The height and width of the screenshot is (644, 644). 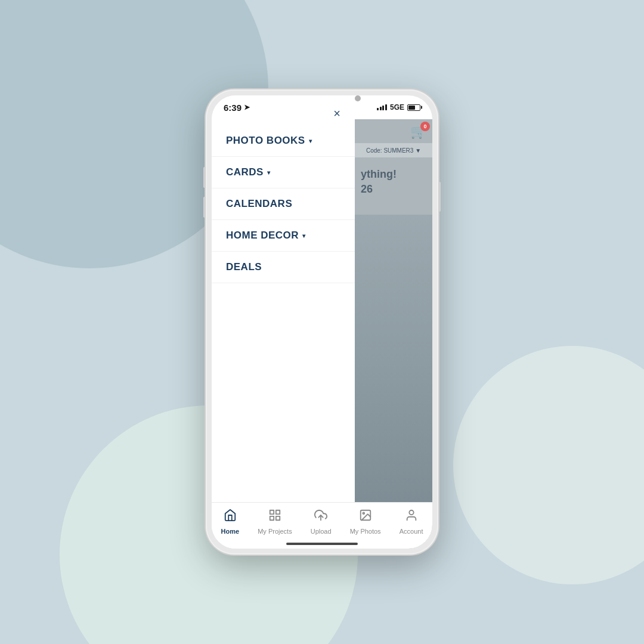 I want to click on tab-my-photos: My Photos, so click(x=366, y=522).